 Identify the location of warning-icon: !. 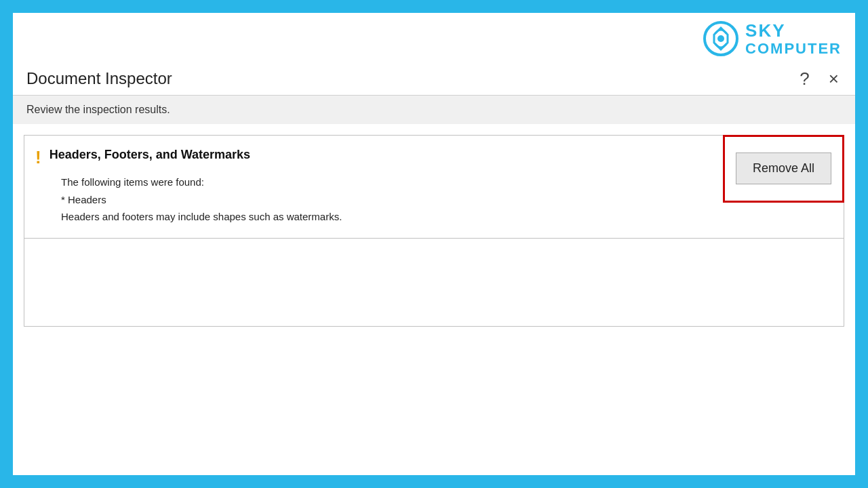
(38, 157).